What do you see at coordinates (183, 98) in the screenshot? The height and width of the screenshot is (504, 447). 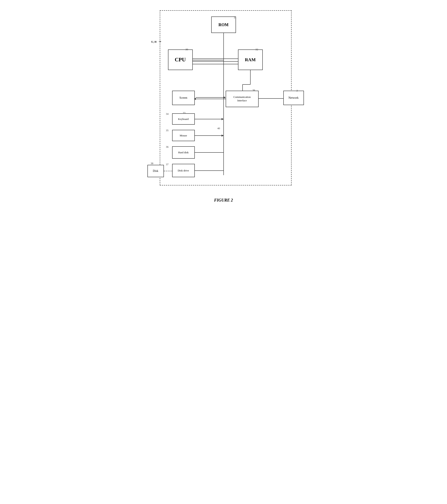 I see `screen-label: Screen` at bounding box center [183, 98].